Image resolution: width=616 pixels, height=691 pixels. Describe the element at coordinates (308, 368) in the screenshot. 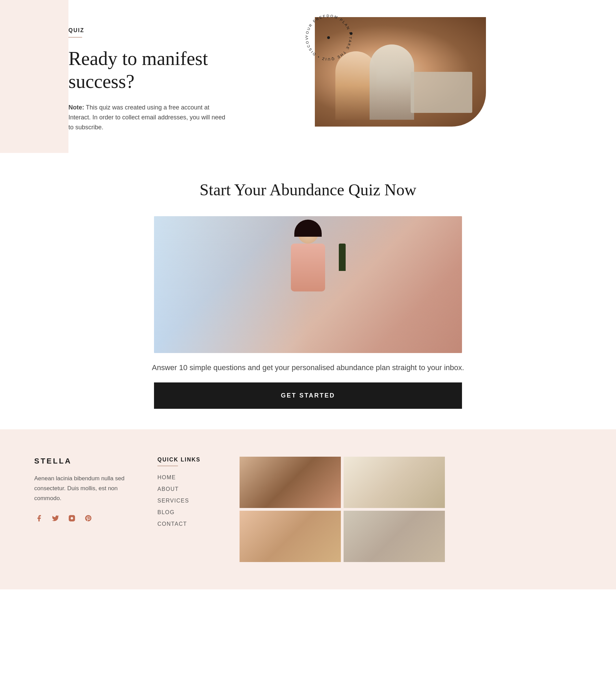

I see `quiz-description: Answer 10 simple questions and get your …` at that location.